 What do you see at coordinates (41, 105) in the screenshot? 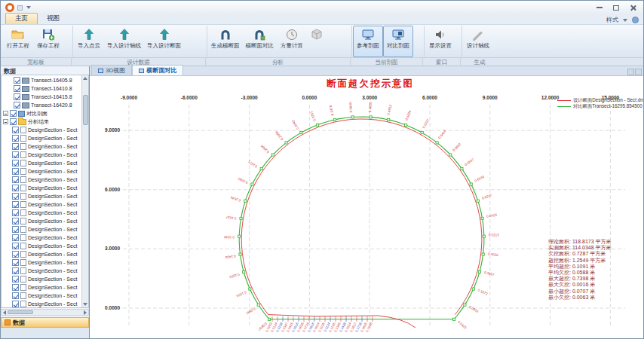
I see `tree-item: Transect-16420.8` at bounding box center [41, 105].